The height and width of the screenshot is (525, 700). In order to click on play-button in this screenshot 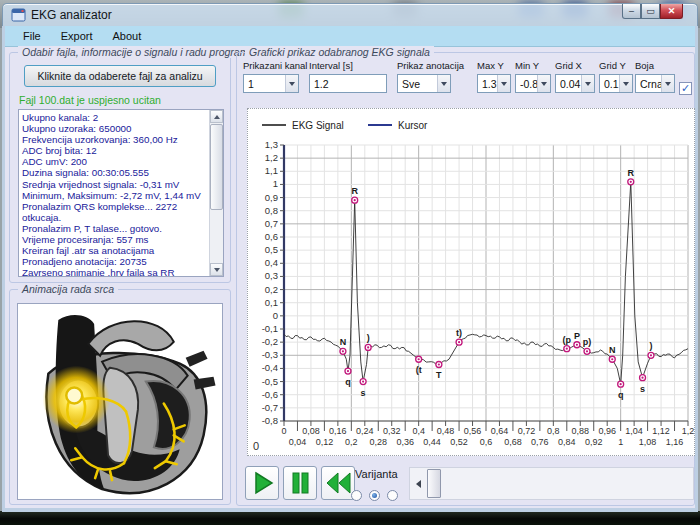, I will do `click(262, 483)`.